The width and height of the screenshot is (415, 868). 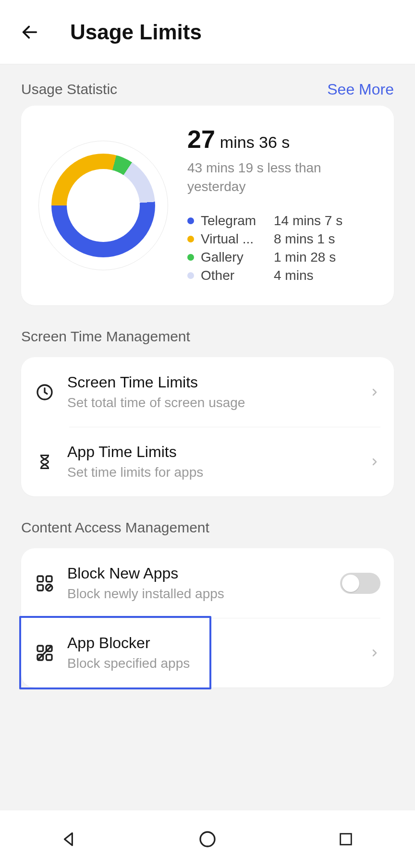 I want to click on content-access-mgmt-label: Content Access Management, so click(x=208, y=528).